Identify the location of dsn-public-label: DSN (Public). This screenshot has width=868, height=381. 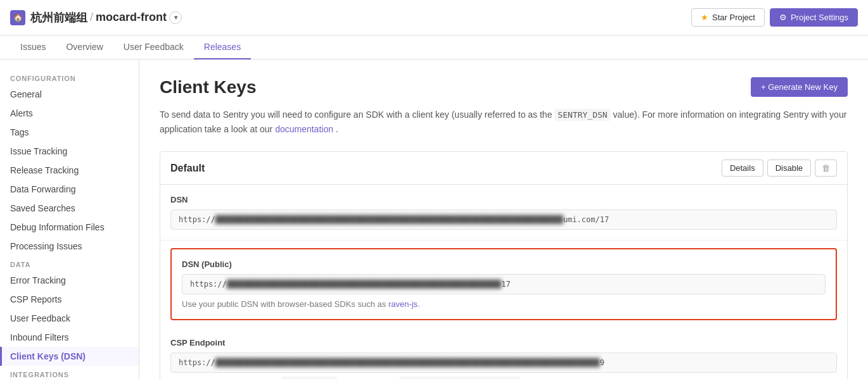
(504, 265).